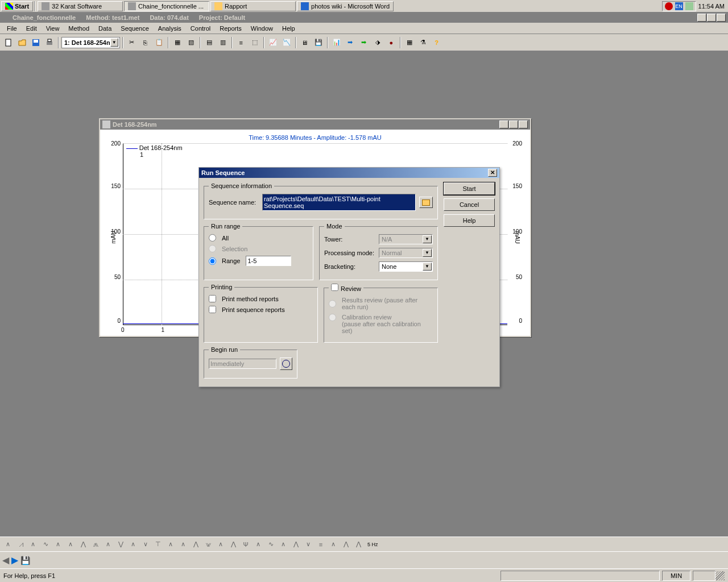  Describe the element at coordinates (78, 28) in the screenshot. I see `menu-method: Method` at that location.